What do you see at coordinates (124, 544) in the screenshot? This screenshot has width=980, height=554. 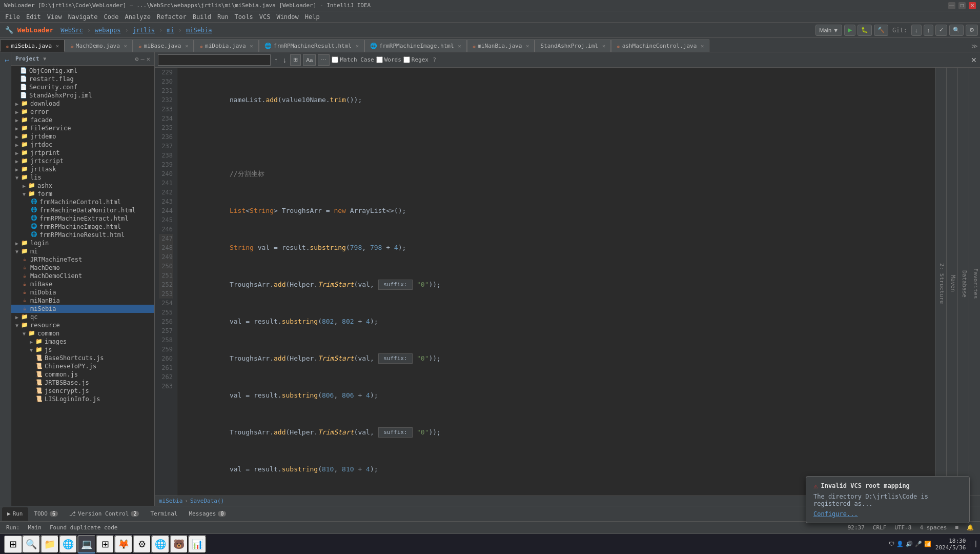 I see `taskbar-firefox: 🦊` at bounding box center [124, 544].